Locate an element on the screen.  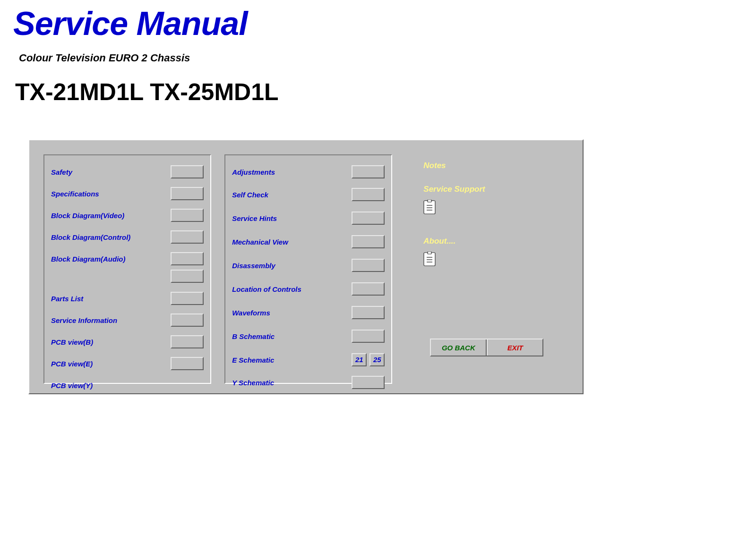
e-schematic-buttons: 21 25 is located at coordinates (368, 360).